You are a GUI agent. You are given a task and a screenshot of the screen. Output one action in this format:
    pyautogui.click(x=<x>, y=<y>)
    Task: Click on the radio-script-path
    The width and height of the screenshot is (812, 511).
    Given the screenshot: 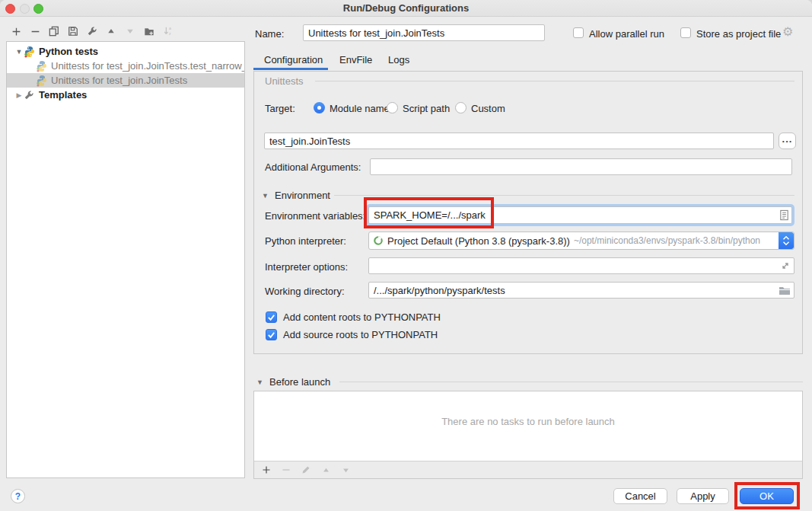 What is the action you would take?
    pyautogui.click(x=393, y=108)
    